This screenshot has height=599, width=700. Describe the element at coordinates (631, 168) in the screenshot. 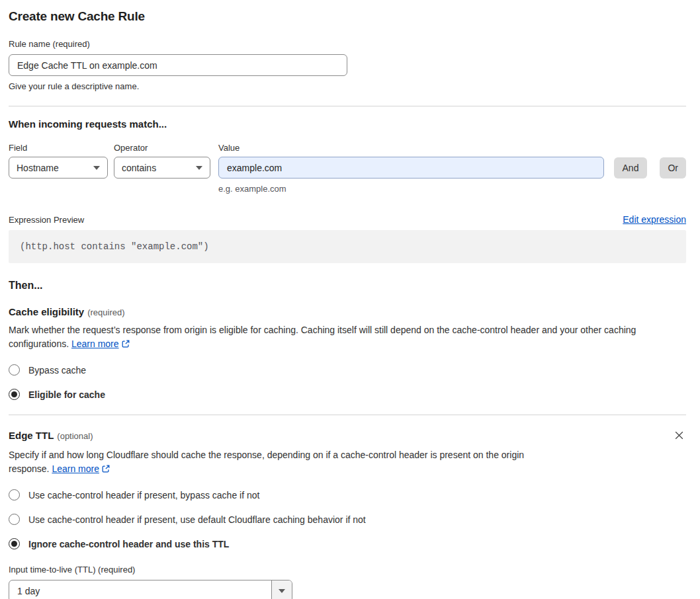

I see `and-button: And` at that location.